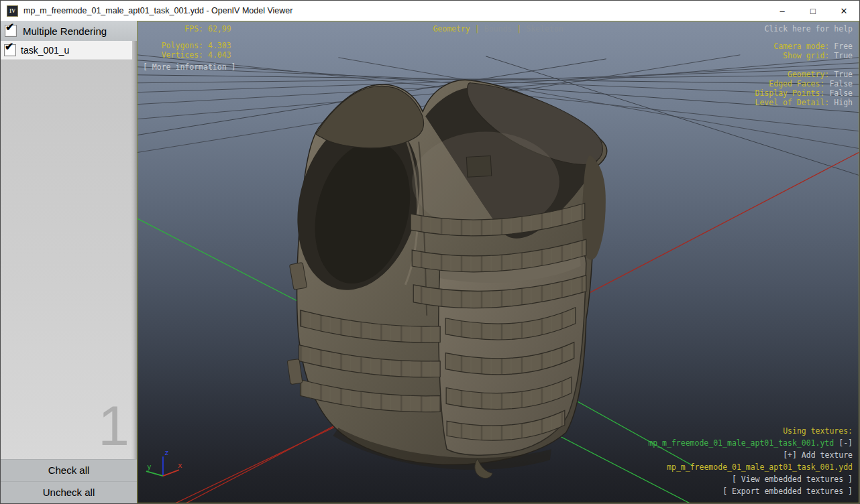 The image size is (860, 504). What do you see at coordinates (430, 11) in the screenshot?
I see `title-bar: IV mp_m_freemode_01_male_apt01_task_001.…` at bounding box center [430, 11].